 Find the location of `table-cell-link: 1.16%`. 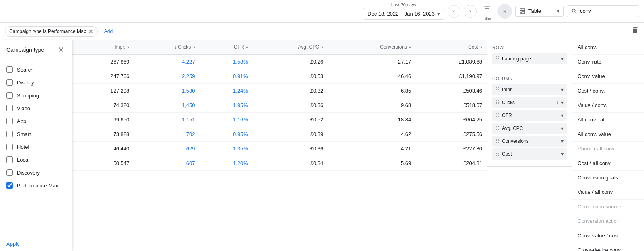

table-cell-link: 1.16% is located at coordinates (226, 120).